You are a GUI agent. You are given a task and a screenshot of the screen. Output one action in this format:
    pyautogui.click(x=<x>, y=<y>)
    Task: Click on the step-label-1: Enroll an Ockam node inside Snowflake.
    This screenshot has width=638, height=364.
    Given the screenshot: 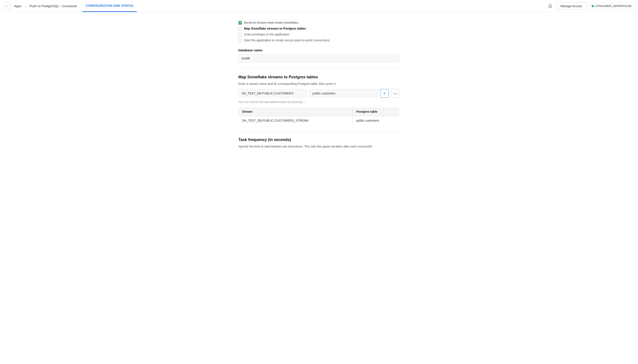 What is the action you would take?
    pyautogui.click(x=271, y=22)
    